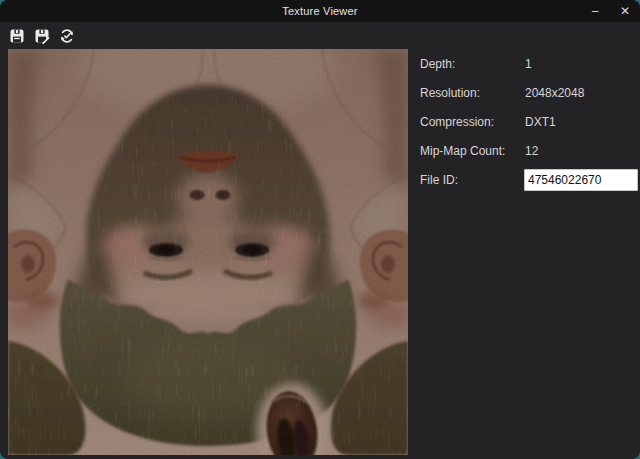 This screenshot has width=640, height=459. Describe the element at coordinates (67, 36) in the screenshot. I see `reload-button` at that location.